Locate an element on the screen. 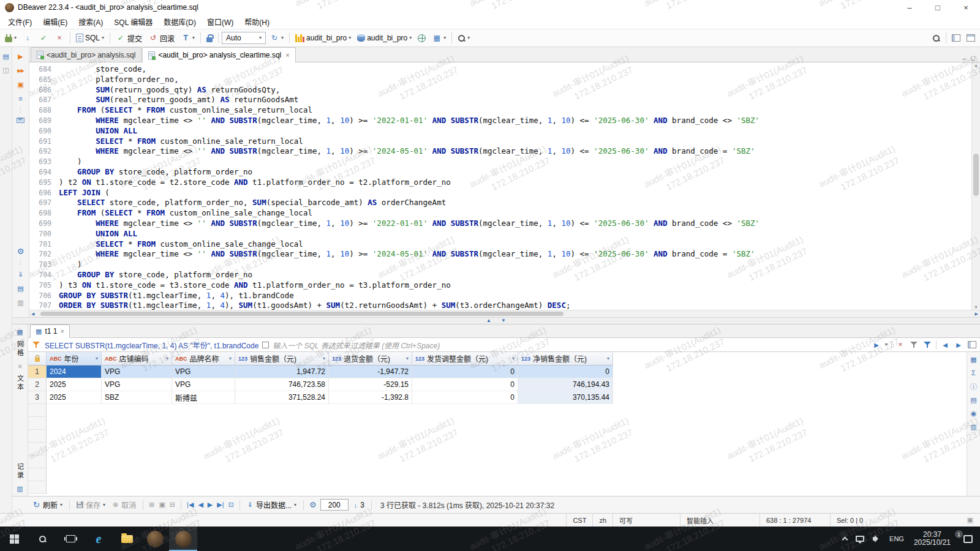  project-explorer-icon: ◫ is located at coordinates (6, 70).